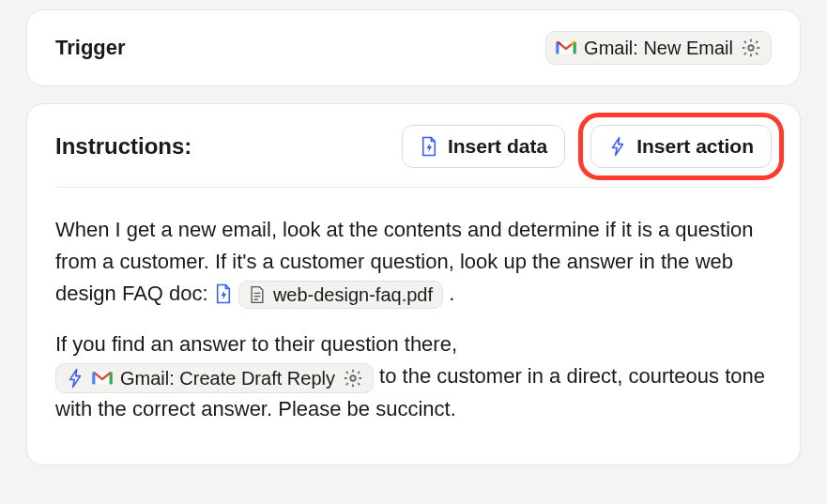 Image resolution: width=827 pixels, height=504 pixels. Describe the element at coordinates (498, 146) in the screenshot. I see `insert-data-label: Insert data` at that location.